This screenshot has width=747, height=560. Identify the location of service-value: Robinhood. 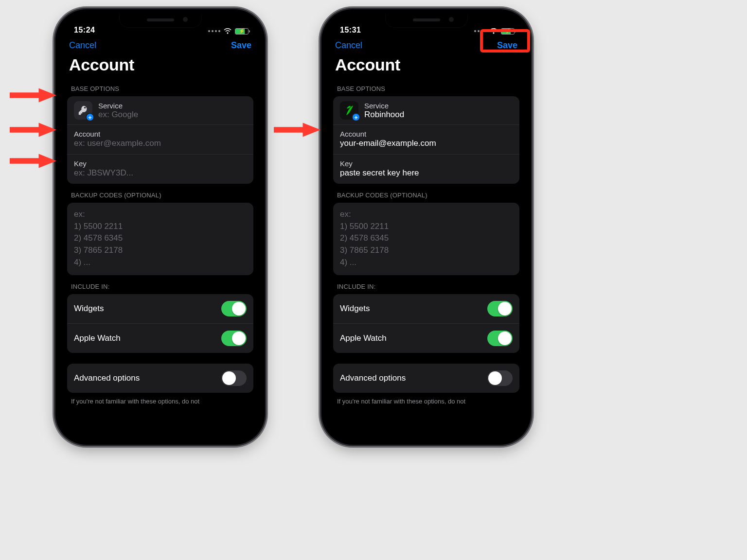
(384, 115).